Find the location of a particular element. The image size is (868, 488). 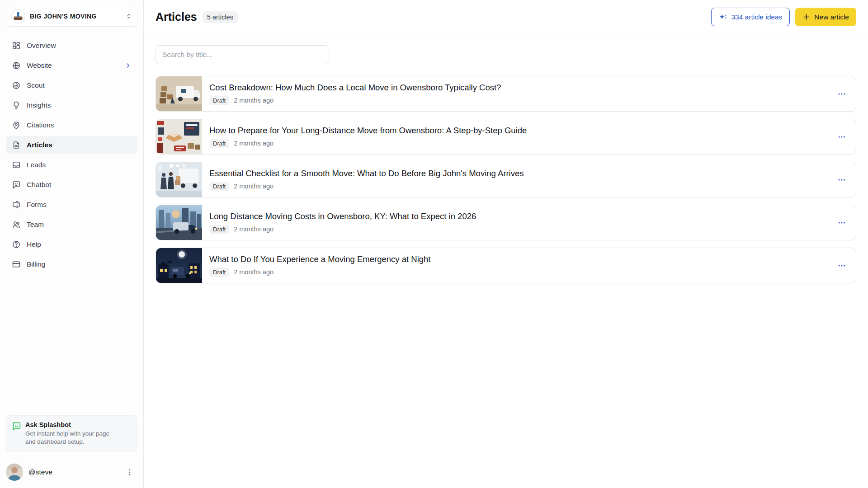

credit-card-icon is located at coordinates (16, 264).